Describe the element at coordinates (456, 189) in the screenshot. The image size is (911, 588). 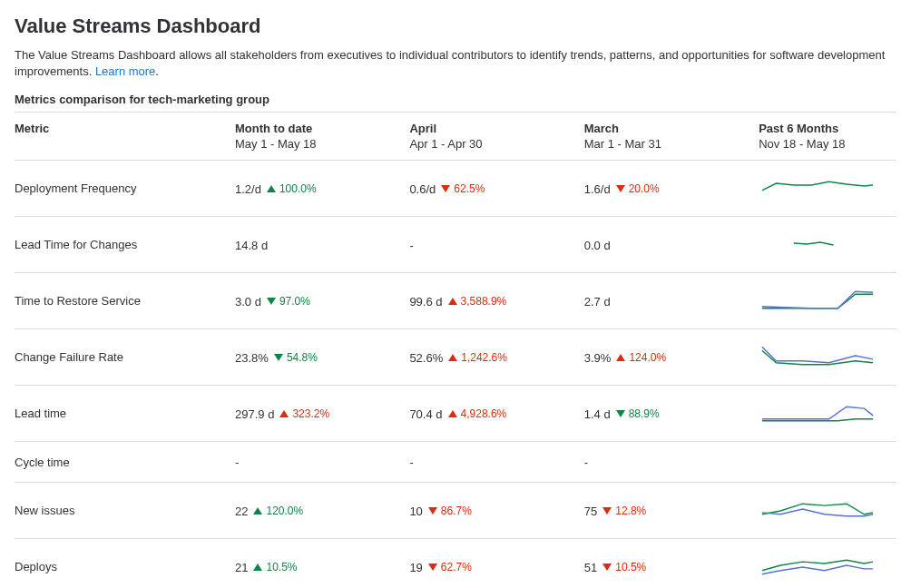
I see `table-row: Deployment Frequency1.2/d100.0%0.6/d62.5…` at that location.